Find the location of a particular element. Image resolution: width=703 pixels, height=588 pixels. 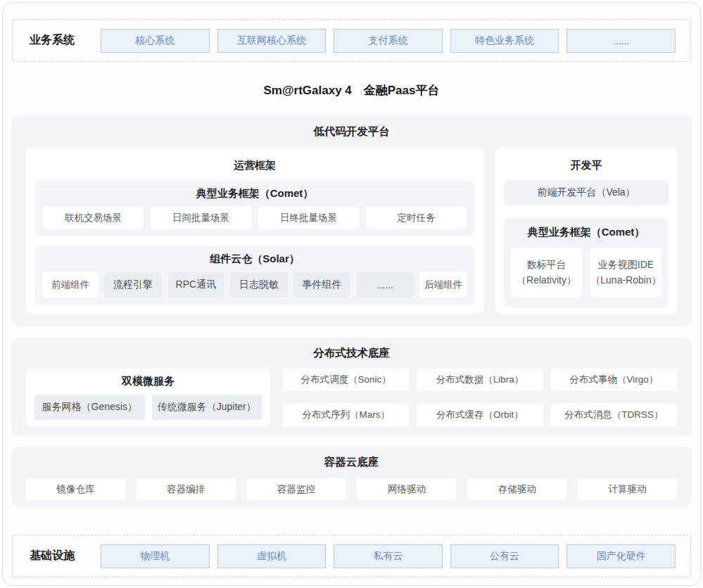

business-systems-box: 业务系统 核心系统 互联网核心系统 支付系统 特色业务系统 ...... is located at coordinates (352, 41).